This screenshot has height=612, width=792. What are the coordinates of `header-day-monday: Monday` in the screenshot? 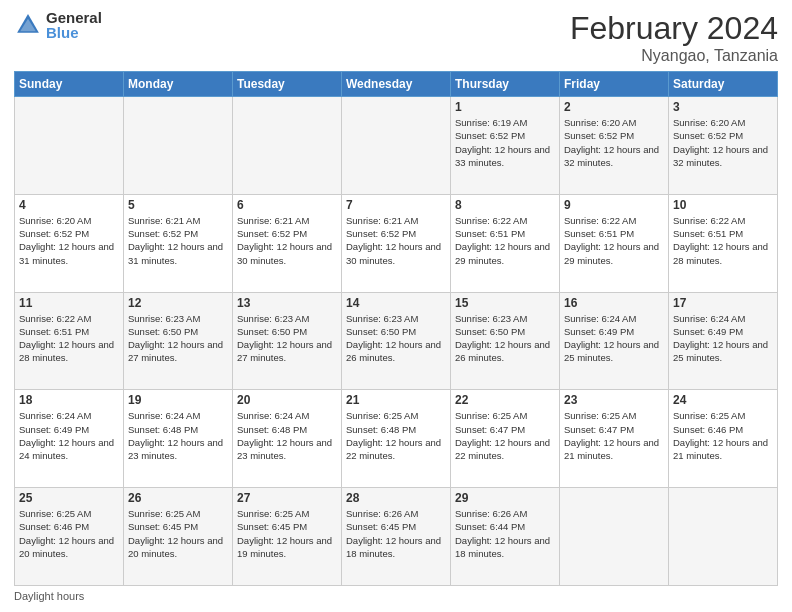 It's located at (178, 84).